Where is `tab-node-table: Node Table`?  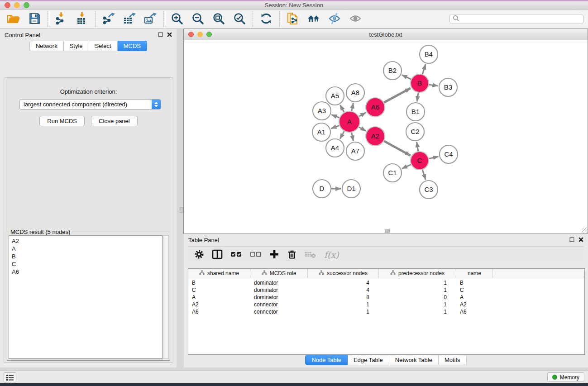
tab-node-table: Node Table is located at coordinates (326, 360).